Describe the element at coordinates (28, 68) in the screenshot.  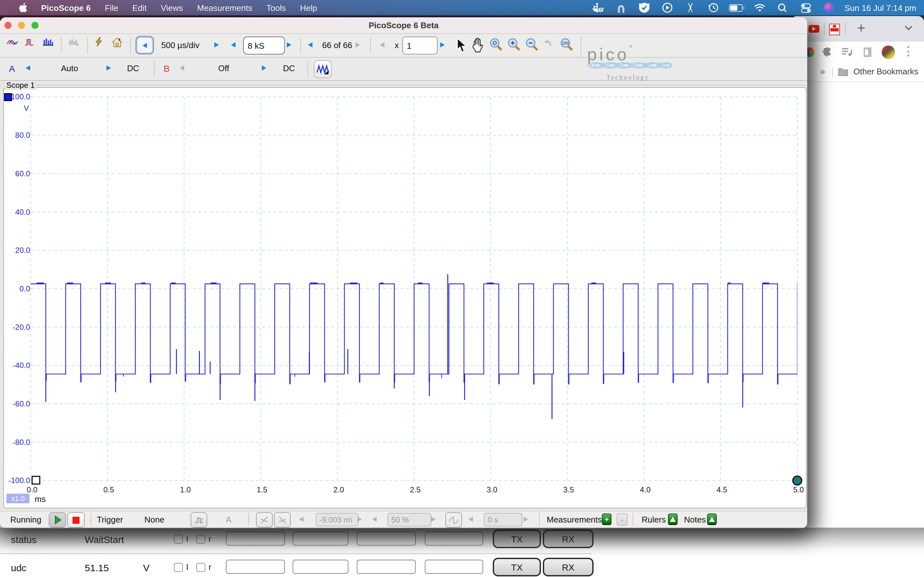
I see `channel-a-range-down` at that location.